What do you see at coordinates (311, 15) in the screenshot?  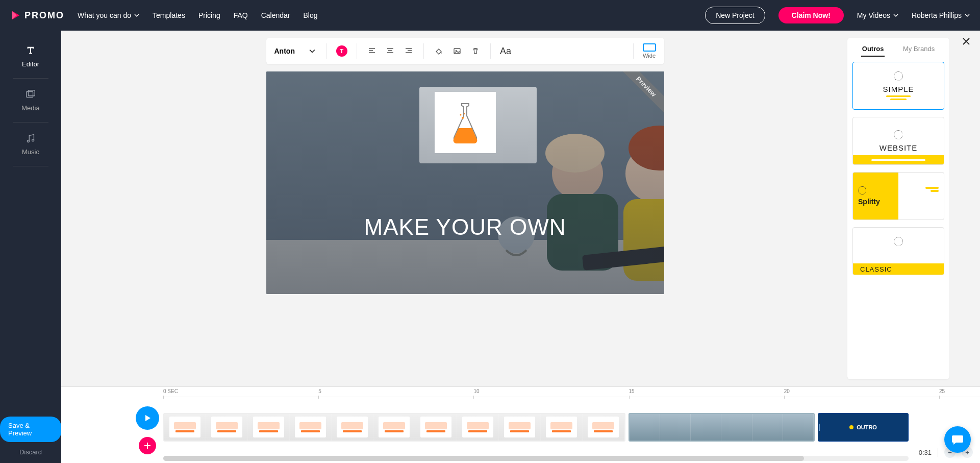 I see `nav-blog: Blog` at bounding box center [311, 15].